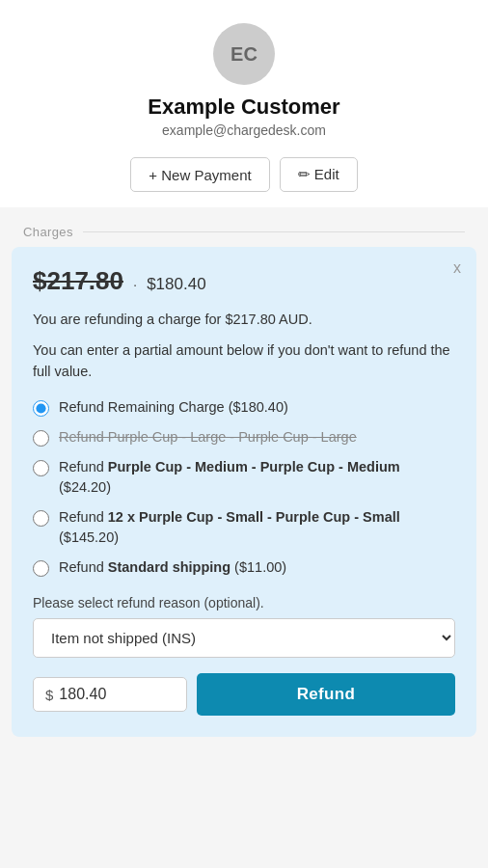 The width and height of the screenshot is (488, 868). Describe the element at coordinates (41, 409) in the screenshot. I see `refund-option-1-radio` at that location.